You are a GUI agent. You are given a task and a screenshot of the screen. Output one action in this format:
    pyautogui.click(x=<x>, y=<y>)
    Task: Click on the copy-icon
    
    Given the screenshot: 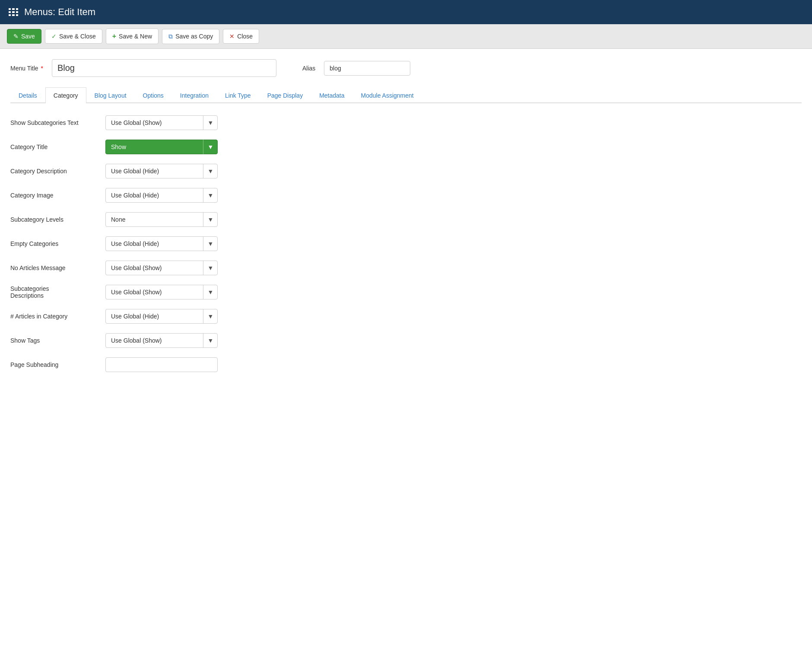 What is the action you would take?
    pyautogui.click(x=171, y=36)
    